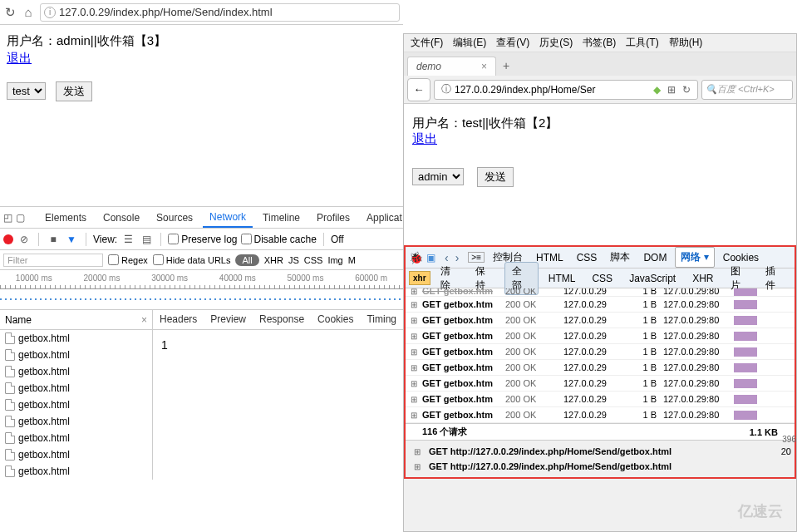 The width and height of the screenshot is (797, 532). I want to click on tab-elements: Elements, so click(66, 218).